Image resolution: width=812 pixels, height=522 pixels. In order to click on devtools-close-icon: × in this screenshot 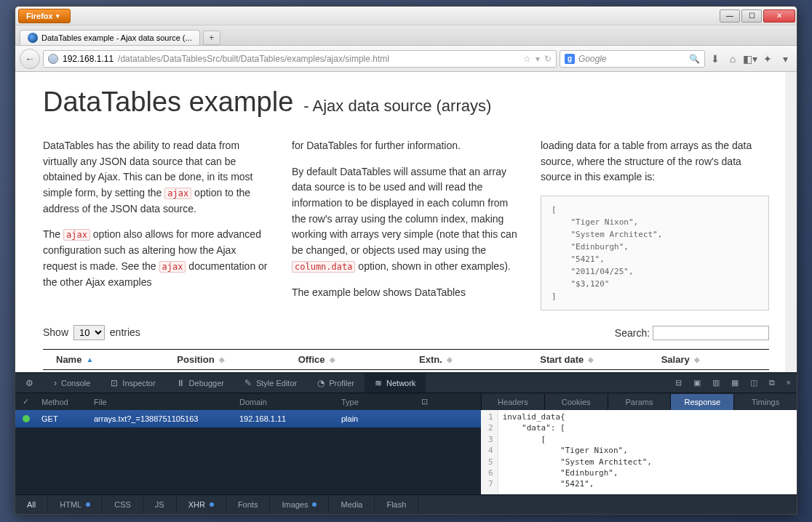, I will do `click(789, 382)`.